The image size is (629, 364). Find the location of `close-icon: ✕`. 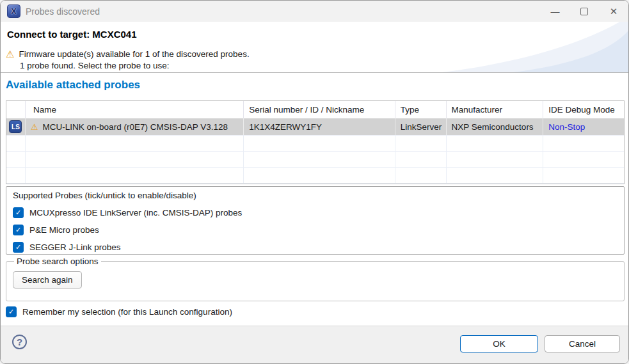

close-icon: ✕ is located at coordinates (614, 12).